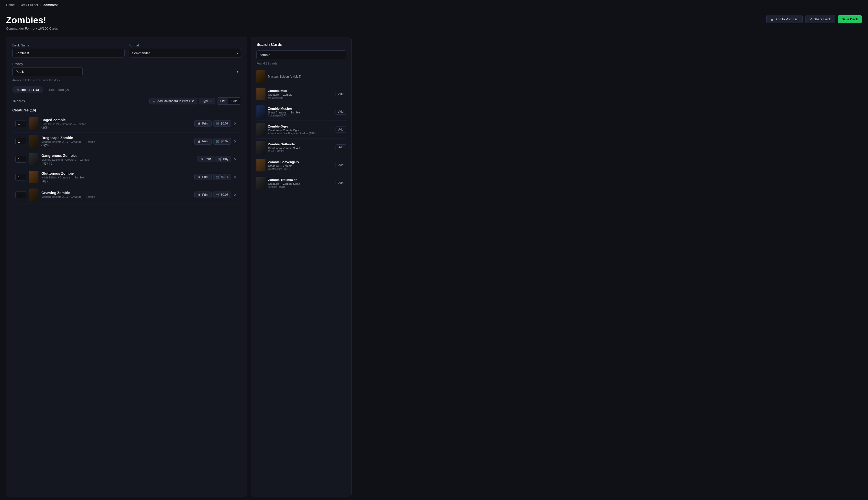 The height and width of the screenshot is (500, 868). What do you see at coordinates (300, 144) in the screenshot?
I see `result-name: Zombie Outlander` at bounding box center [300, 144].